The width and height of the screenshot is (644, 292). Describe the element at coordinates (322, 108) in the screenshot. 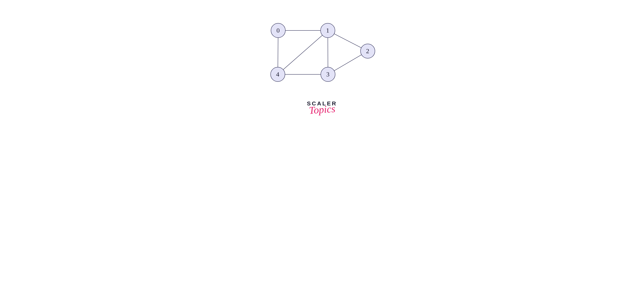

I see `brand-logo: SCALER Topics` at that location.